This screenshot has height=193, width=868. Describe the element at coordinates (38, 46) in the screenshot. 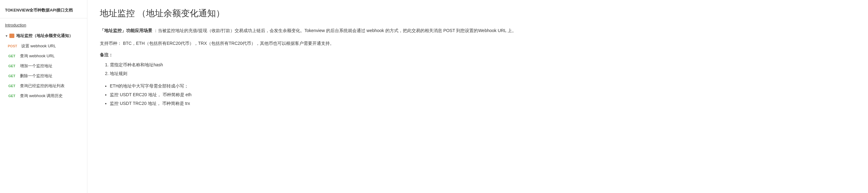

I see `sidebar-nav-label-0: 设置 webhook URL` at that location.